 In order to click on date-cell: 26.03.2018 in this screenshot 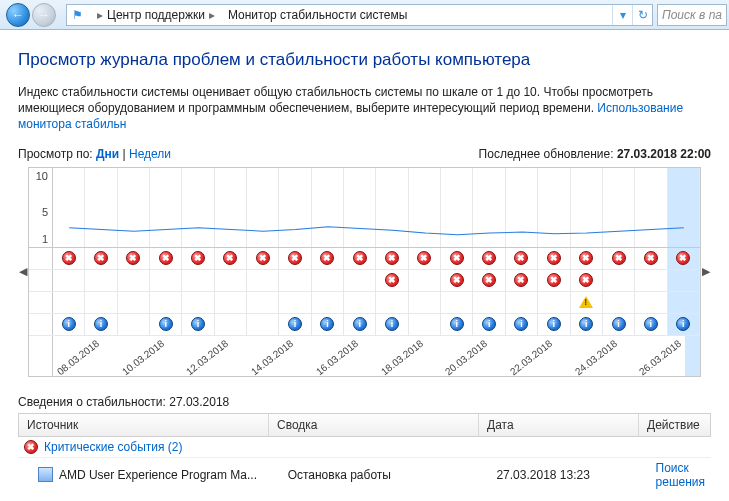, I will do `click(660, 356)`.